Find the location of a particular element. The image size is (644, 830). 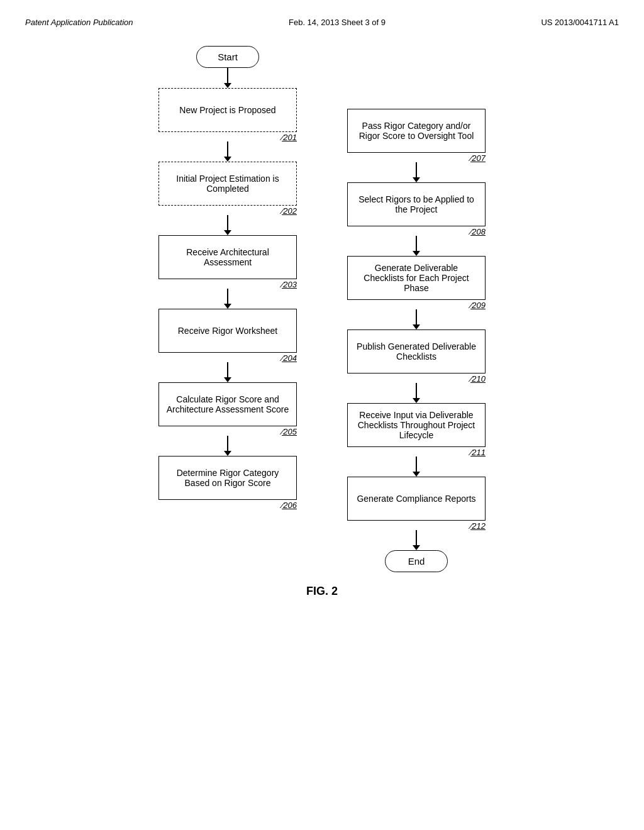

box-210-label: Publish Generated Deliverable Checklists is located at coordinates (416, 351).